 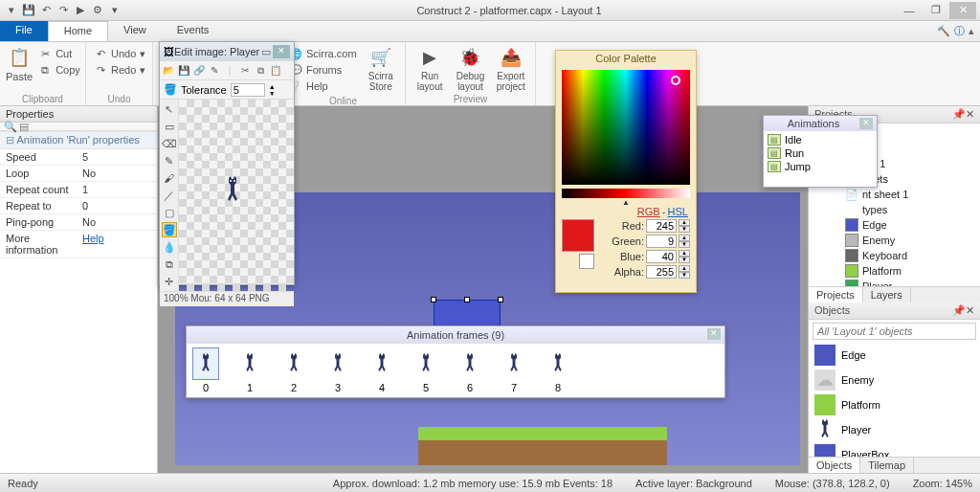 What do you see at coordinates (894, 331) in the screenshot?
I see `objects-search-input` at bounding box center [894, 331].